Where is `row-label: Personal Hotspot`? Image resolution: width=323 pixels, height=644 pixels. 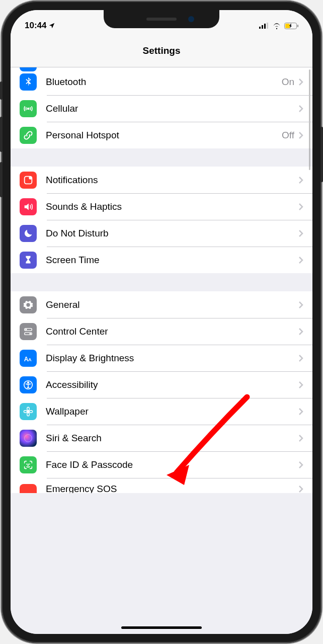 row-label: Personal Hotspot is located at coordinates (164, 135).